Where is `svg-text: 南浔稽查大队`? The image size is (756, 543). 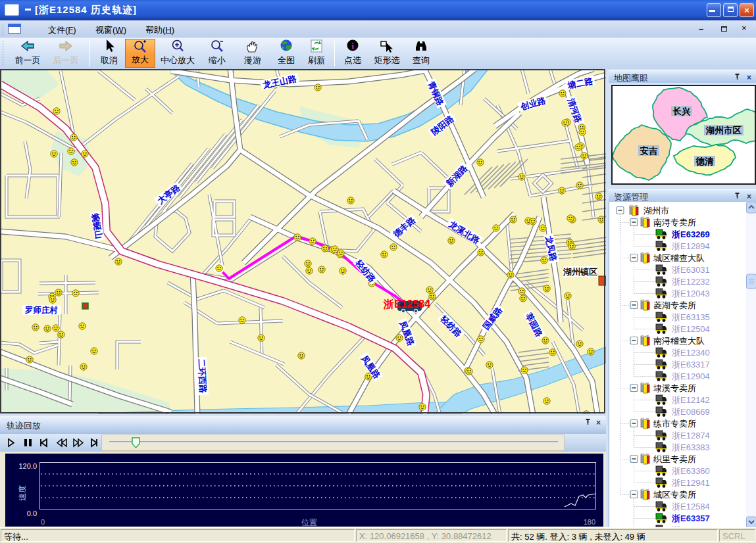
svg-text: 南浔稽查大队 is located at coordinates (679, 341).